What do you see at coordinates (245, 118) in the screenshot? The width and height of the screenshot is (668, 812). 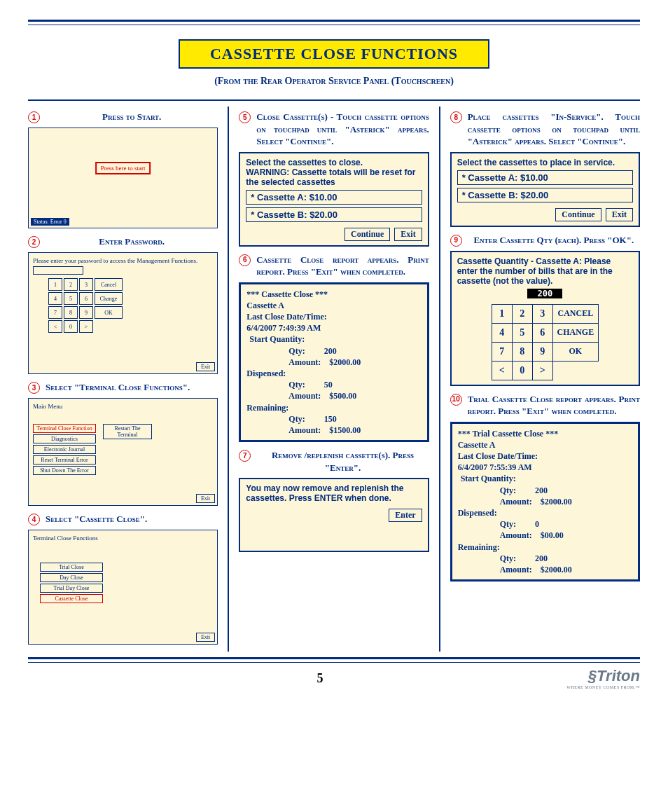 I see `step-number: 5` at bounding box center [245, 118].